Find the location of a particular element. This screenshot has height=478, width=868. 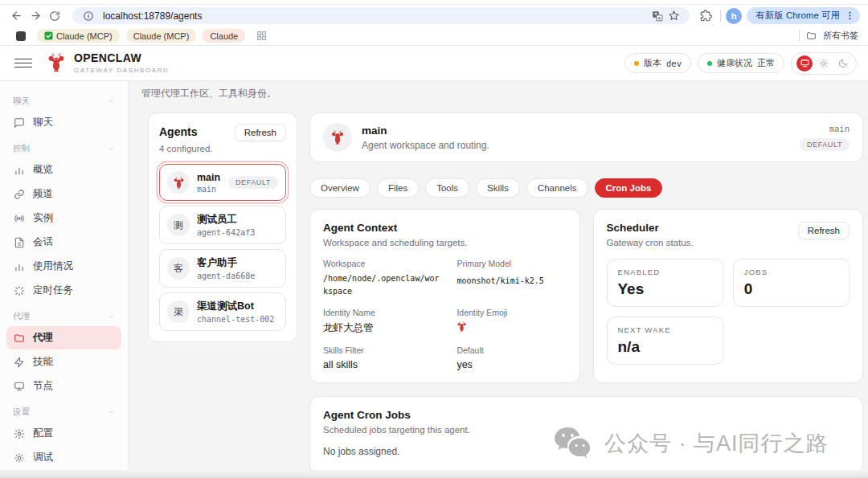

translate-icon is located at coordinates (657, 16).